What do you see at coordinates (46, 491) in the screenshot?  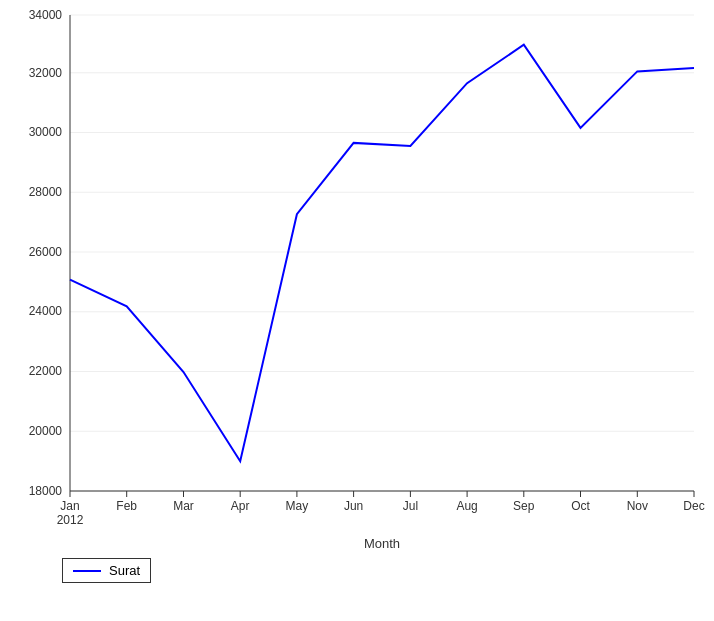 I see `y-tick-18000: 18000` at bounding box center [46, 491].